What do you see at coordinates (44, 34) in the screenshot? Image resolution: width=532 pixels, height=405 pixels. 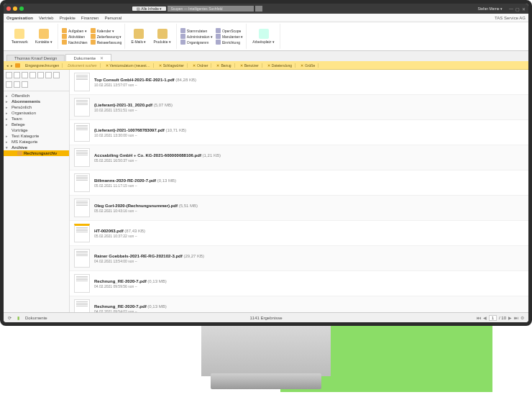 I see `kontakte-icon` at bounding box center [44, 34].